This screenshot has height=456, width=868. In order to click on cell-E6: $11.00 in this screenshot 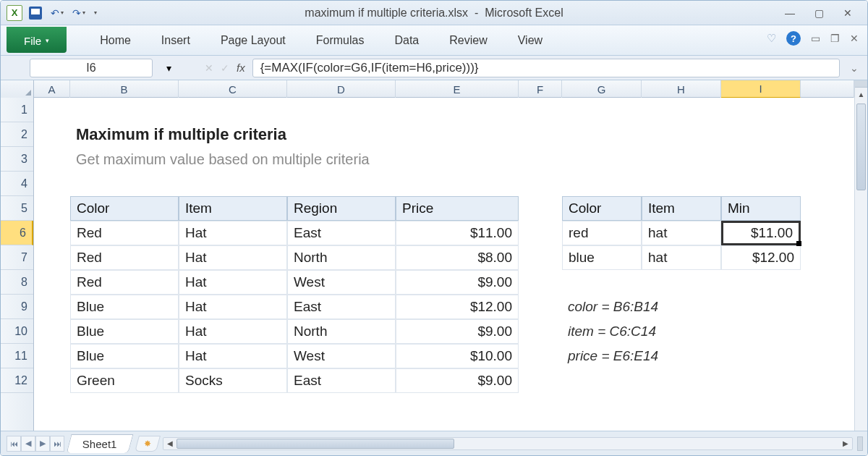, I will do `click(457, 233)`.